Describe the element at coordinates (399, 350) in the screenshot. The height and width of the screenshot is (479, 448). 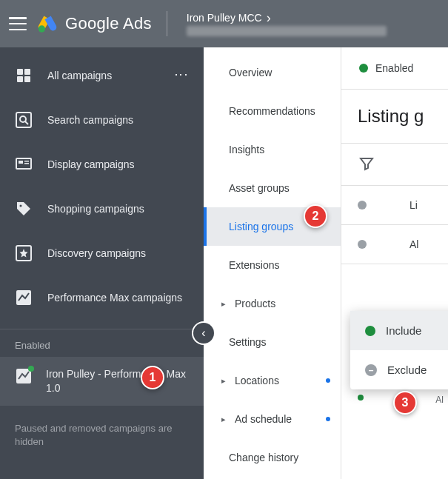
I see `include-exclude-popup: Include – Exclude` at that location.